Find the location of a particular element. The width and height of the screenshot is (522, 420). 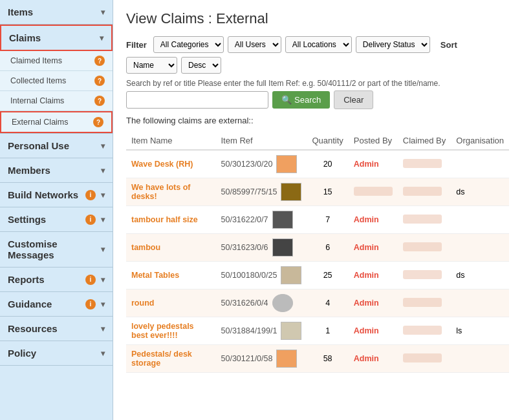

sidebar-section-personal-use: Personal Use ▾ is located at coordinates (56, 146).